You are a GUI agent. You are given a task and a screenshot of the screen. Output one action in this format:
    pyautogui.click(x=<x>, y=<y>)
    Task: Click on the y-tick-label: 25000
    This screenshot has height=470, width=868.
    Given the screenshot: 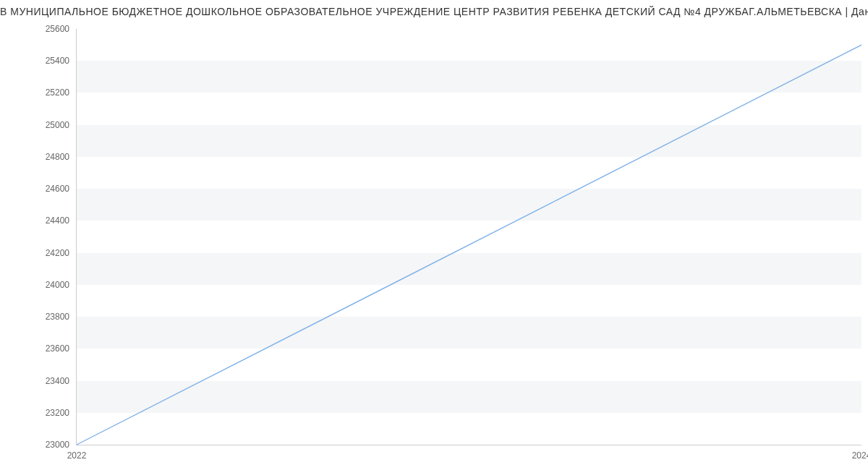 What is the action you would take?
    pyautogui.click(x=58, y=125)
    